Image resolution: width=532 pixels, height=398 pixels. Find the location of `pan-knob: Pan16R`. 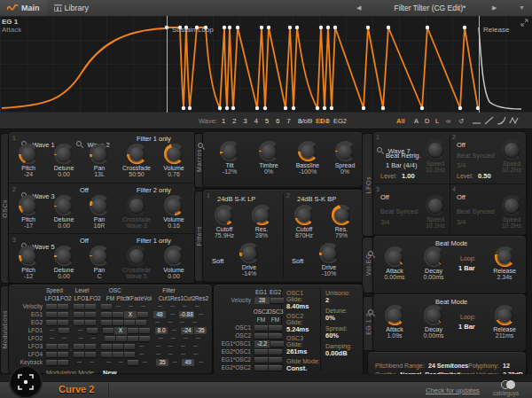

pan-knob: Pan16R is located at coordinates (99, 212).